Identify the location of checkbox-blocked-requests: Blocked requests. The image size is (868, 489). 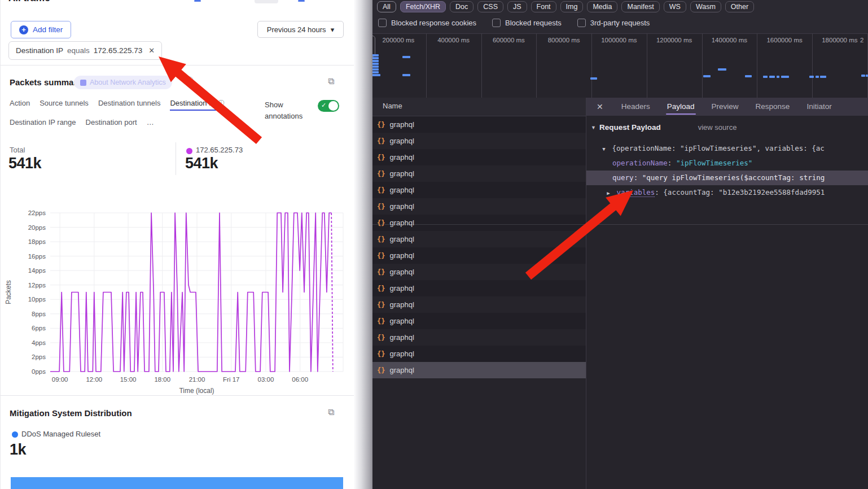
(527, 23).